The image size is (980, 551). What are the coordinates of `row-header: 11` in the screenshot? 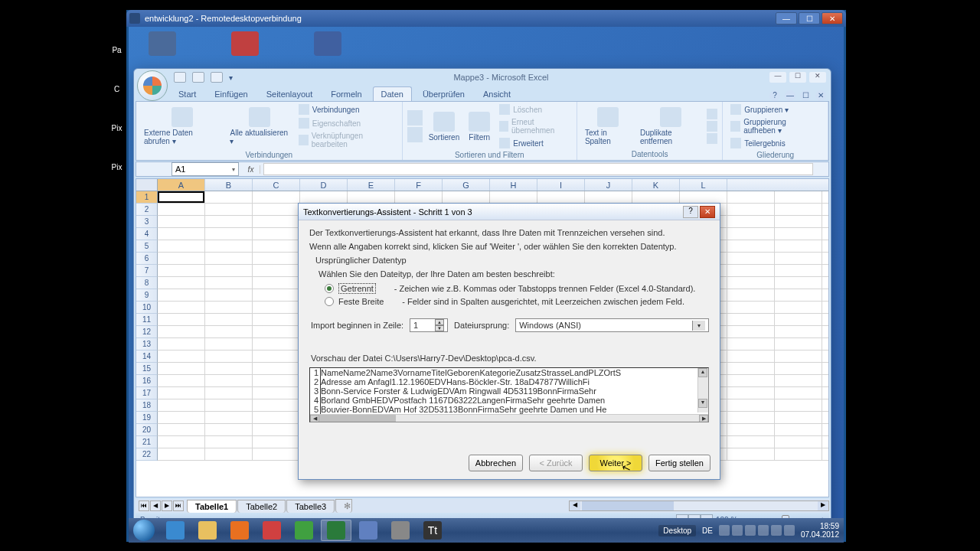 It's located at (147, 320).